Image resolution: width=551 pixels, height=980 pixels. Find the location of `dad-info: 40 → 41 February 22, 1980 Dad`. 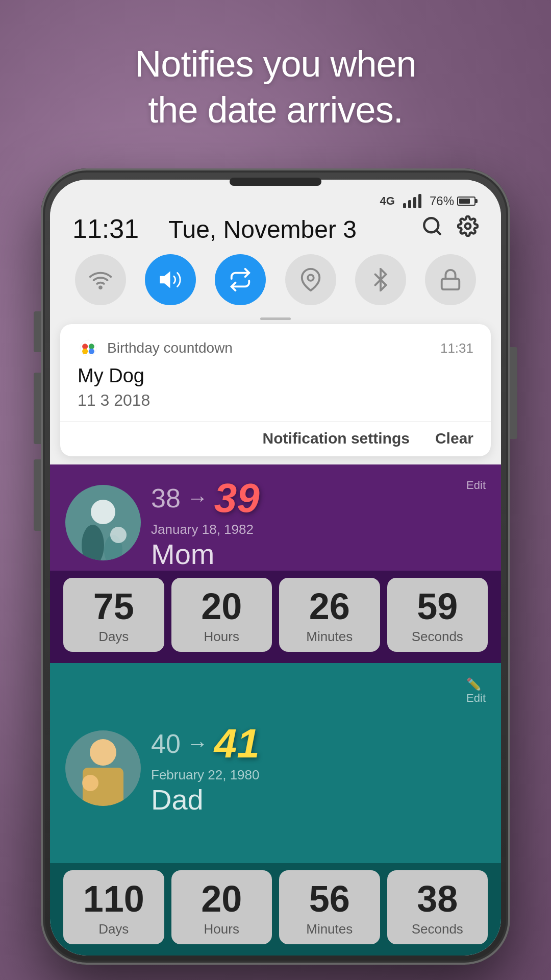

dad-info: 40 → 41 February 22, 1980 Dad is located at coordinates (304, 768).